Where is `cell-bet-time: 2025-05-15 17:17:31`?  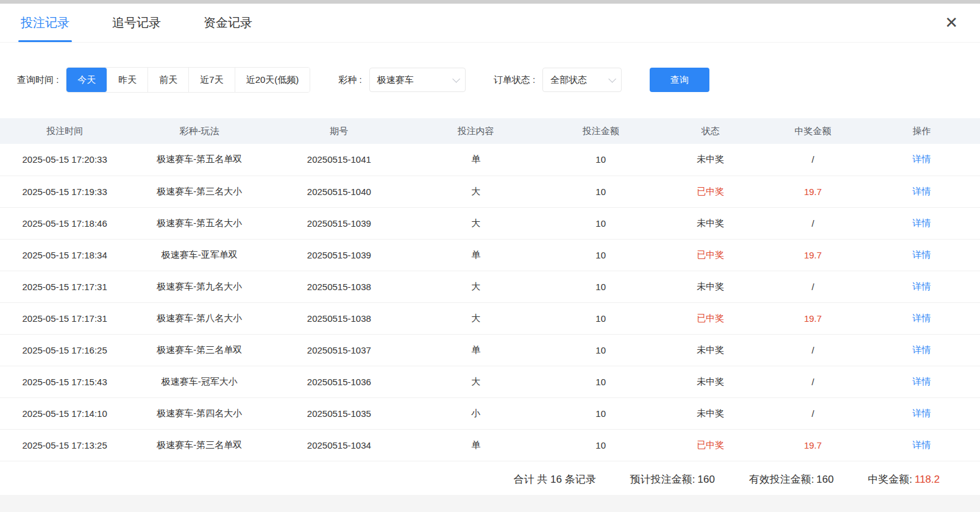 cell-bet-time: 2025-05-15 17:17:31 is located at coordinates (65, 318).